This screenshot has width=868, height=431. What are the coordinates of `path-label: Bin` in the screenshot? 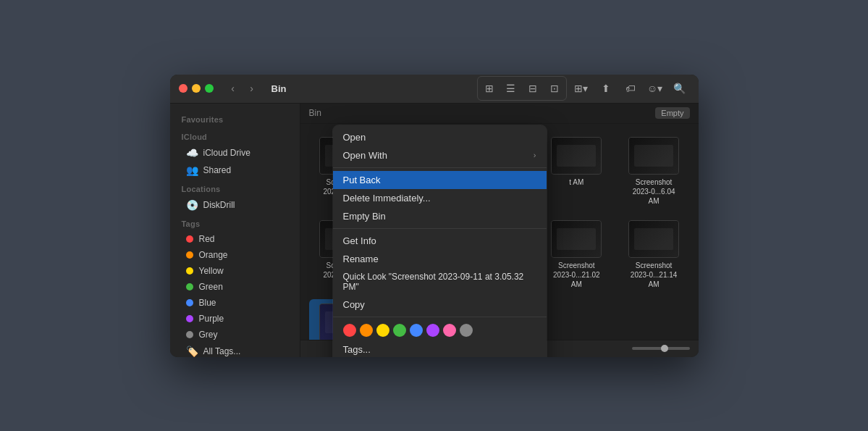 It's located at (316, 113).